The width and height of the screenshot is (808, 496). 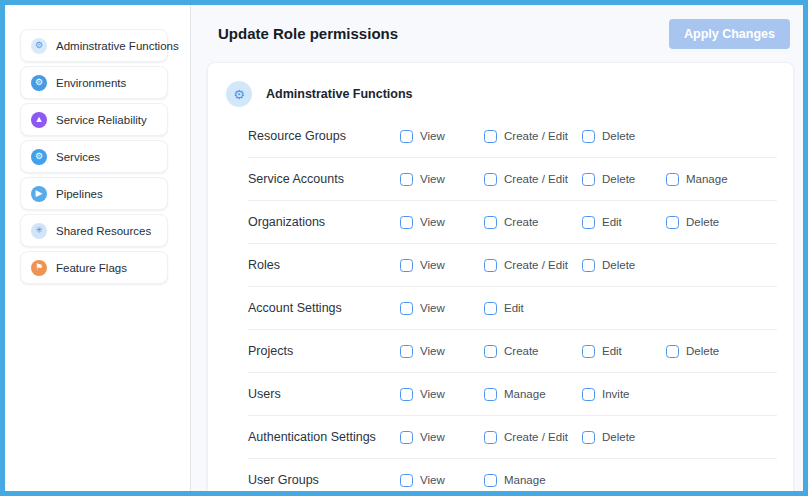 What do you see at coordinates (512, 266) in the screenshot?
I see `permission-row: Roles ViewCreate / EditDelete` at bounding box center [512, 266].